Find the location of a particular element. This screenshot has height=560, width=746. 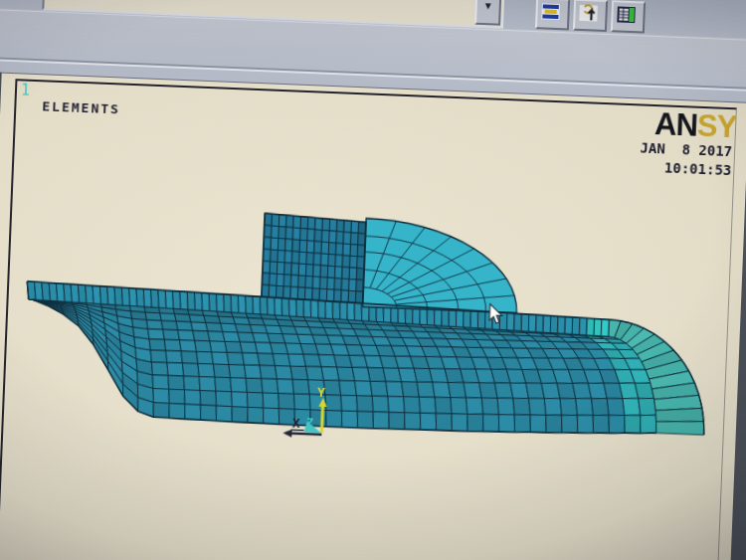

panel-grid-icon is located at coordinates (627, 14).